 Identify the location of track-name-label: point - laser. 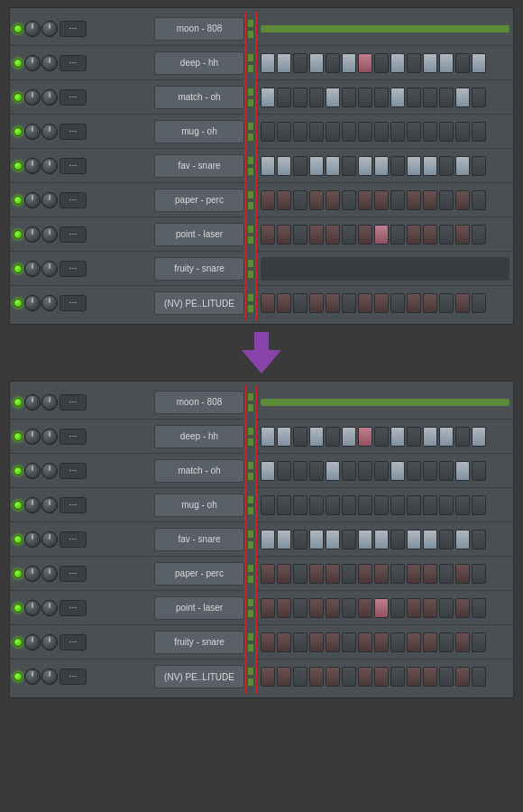
(199, 235).